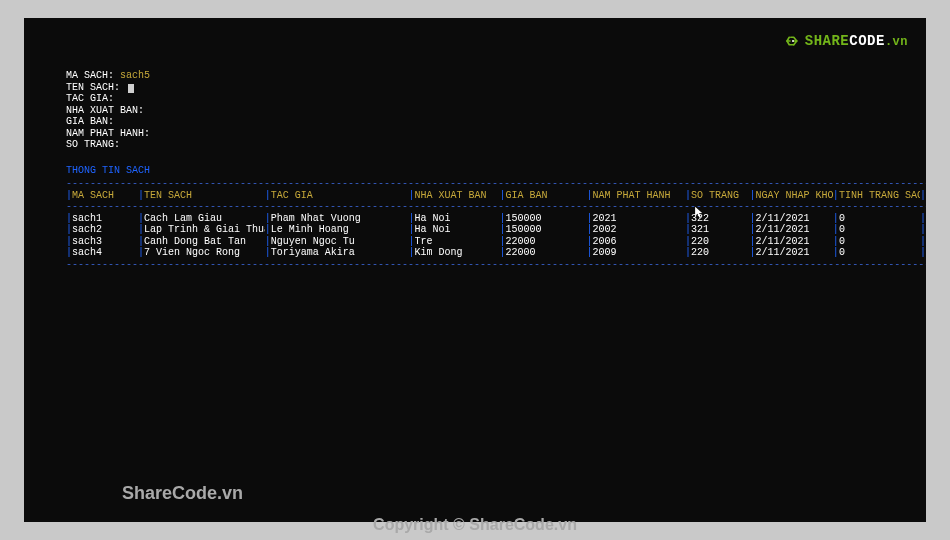 Image resolution: width=950 pixels, height=540 pixels. What do you see at coordinates (90, 98) in the screenshot?
I see `field-label: TAC GIA:` at bounding box center [90, 98].